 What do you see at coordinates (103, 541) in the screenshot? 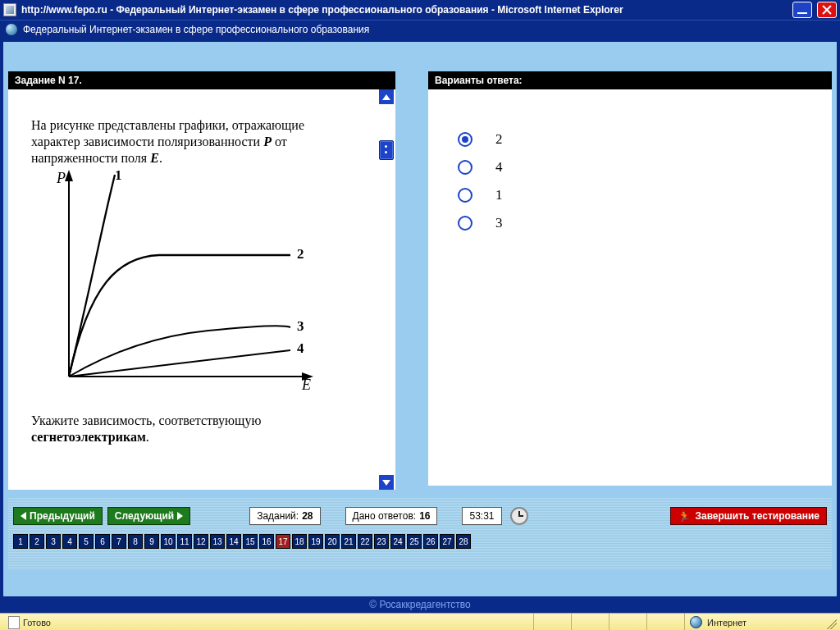
I see `question-nav-6: 6` at bounding box center [103, 541].